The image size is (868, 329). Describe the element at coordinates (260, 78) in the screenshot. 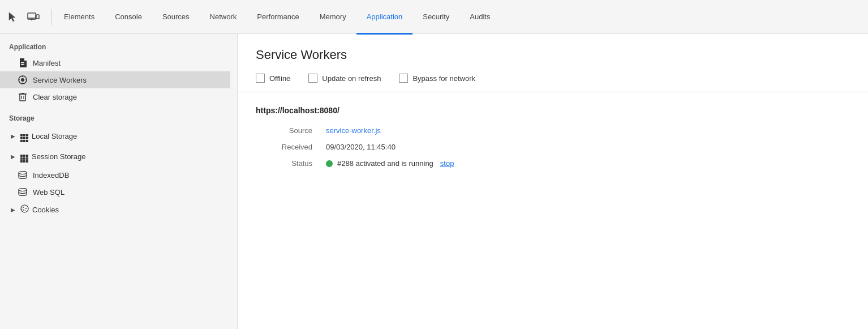

I see `offline-checkbox` at that location.